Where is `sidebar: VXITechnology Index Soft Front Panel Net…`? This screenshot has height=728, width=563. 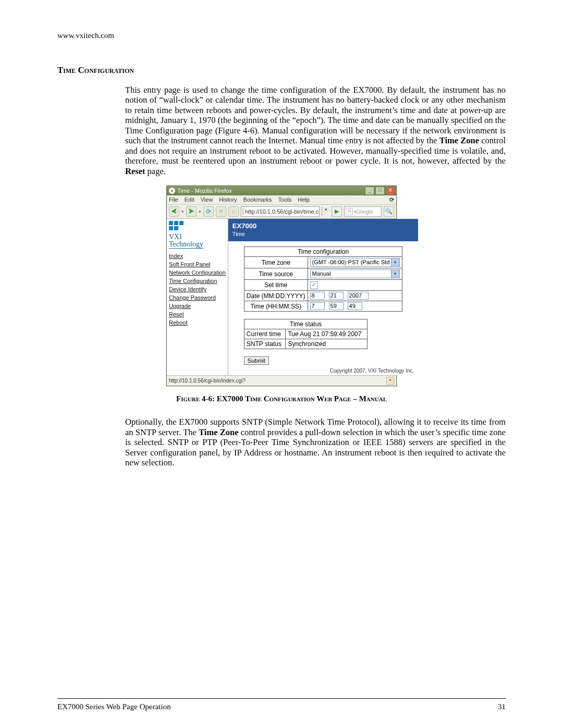 sidebar: VXITechnology Index Soft Front Panel Net… is located at coordinates (198, 297).